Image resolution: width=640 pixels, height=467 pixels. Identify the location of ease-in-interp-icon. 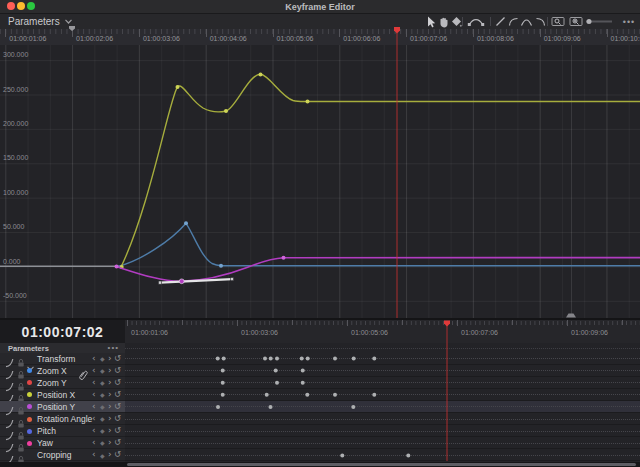
(513, 22).